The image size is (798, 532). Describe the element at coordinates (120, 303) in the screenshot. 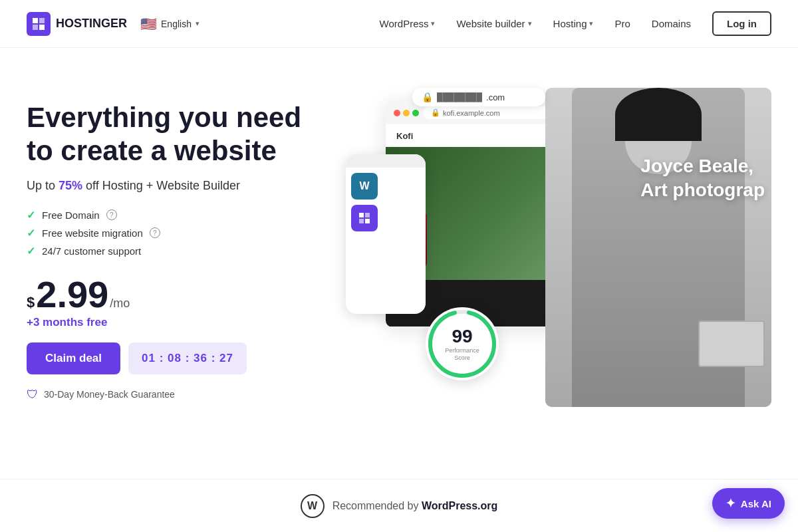

I see `price-mo: /mo` at that location.